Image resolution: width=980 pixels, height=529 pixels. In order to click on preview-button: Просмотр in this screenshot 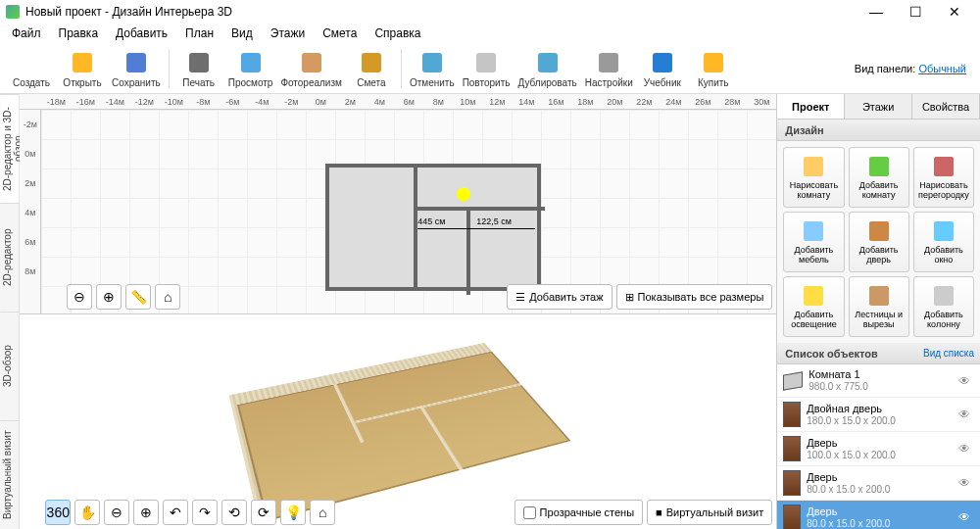, I will do `click(251, 69)`.